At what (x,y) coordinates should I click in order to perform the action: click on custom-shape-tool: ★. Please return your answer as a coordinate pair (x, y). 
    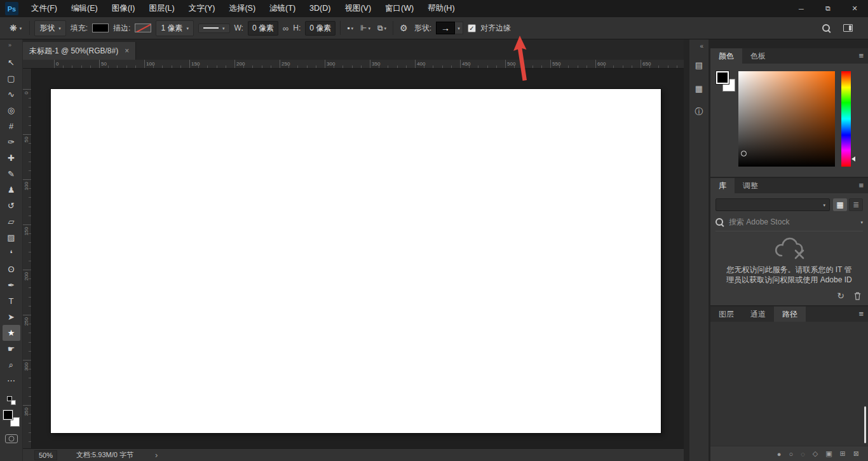
    Looking at the image, I should click on (11, 333).